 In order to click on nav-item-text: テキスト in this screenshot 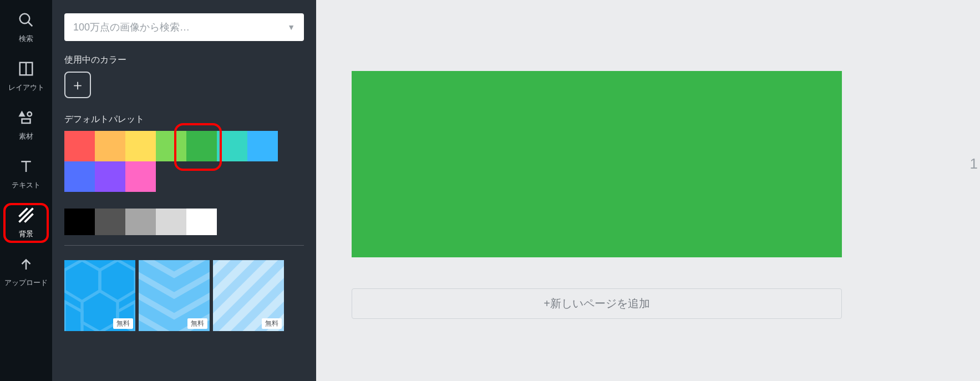, I will do `click(26, 174)`.